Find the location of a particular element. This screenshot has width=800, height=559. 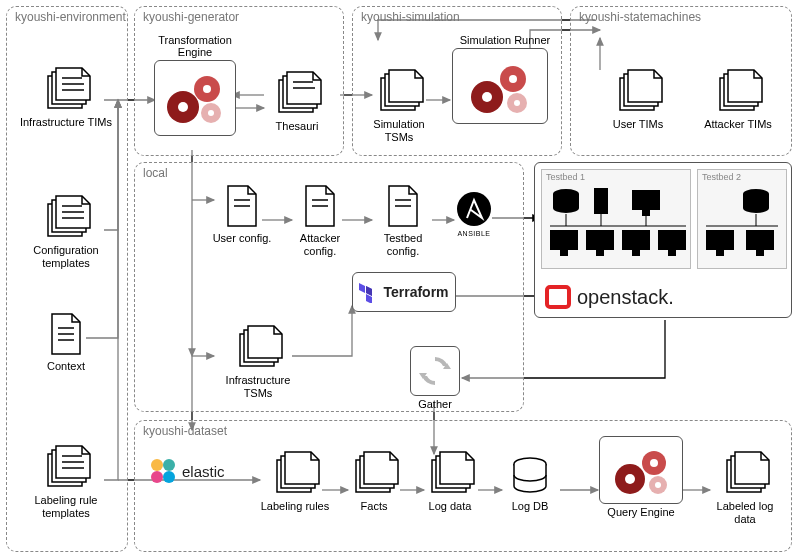

node-infra-tims: Infrastructure TIMs is located at coordinates (66, 96).